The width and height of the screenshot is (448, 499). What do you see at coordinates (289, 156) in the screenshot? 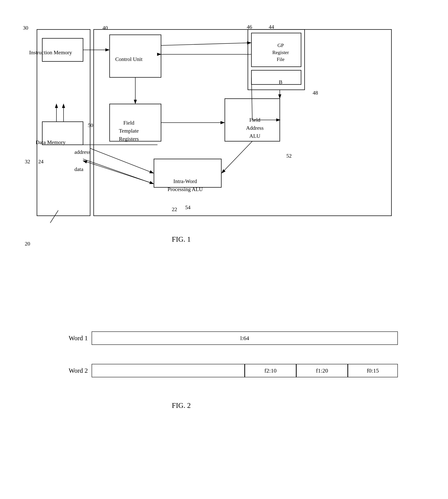
I see `label-52: 52` at bounding box center [289, 156].